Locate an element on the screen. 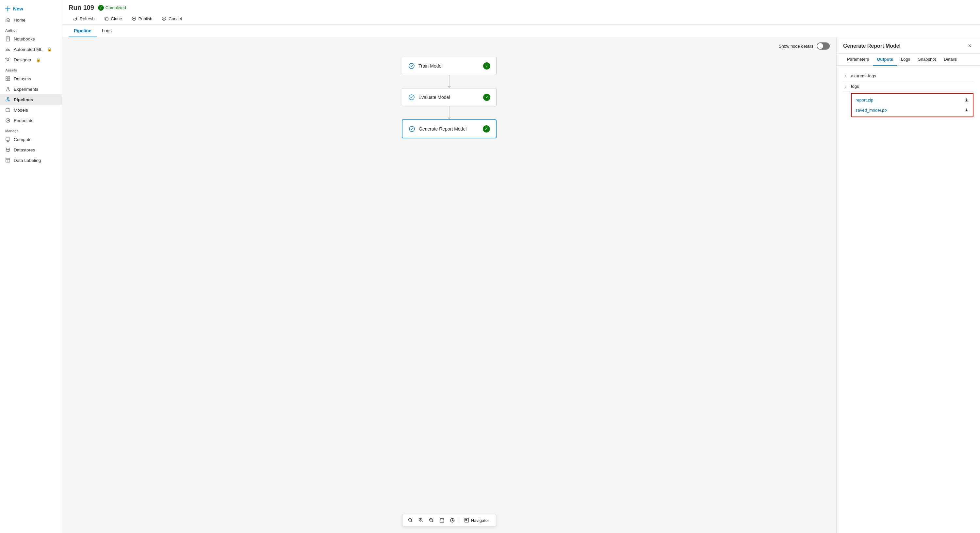  layout-button is located at coordinates (453, 520).